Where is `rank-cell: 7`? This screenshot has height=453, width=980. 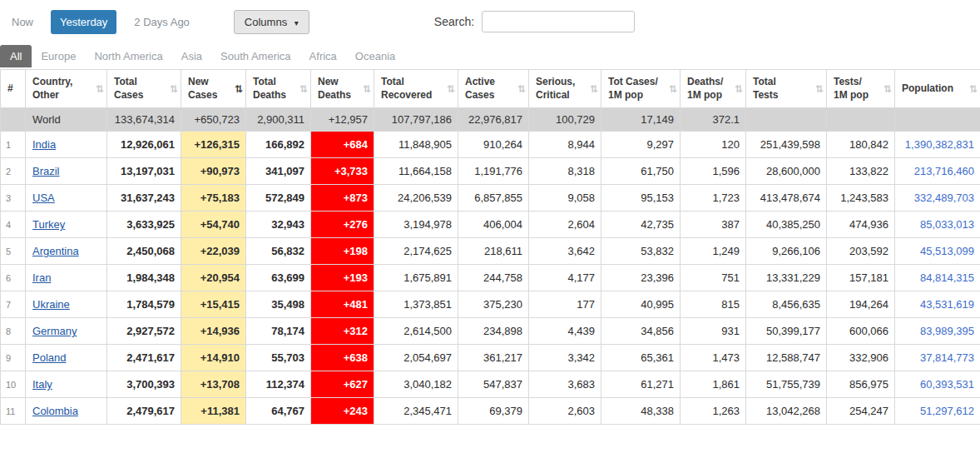 rank-cell: 7 is located at coordinates (13, 305).